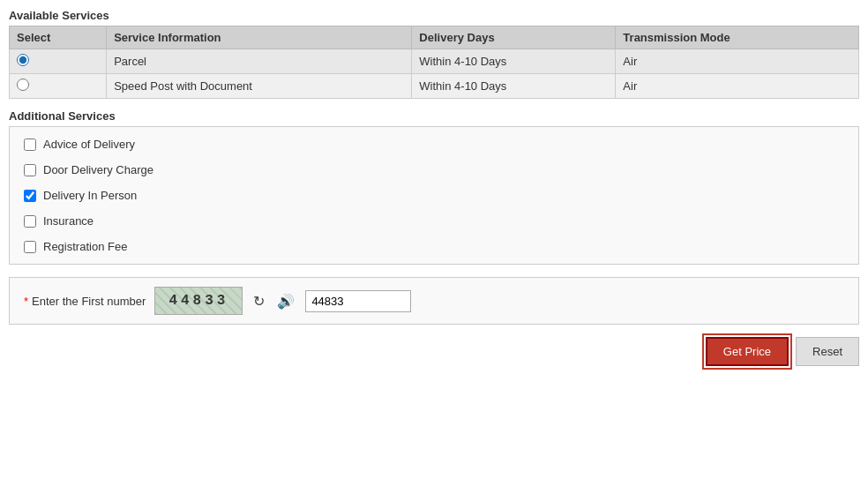 This screenshot has height=479, width=868. Describe the element at coordinates (513, 38) in the screenshot. I see `col-delivery-days: Delivery Days` at that location.